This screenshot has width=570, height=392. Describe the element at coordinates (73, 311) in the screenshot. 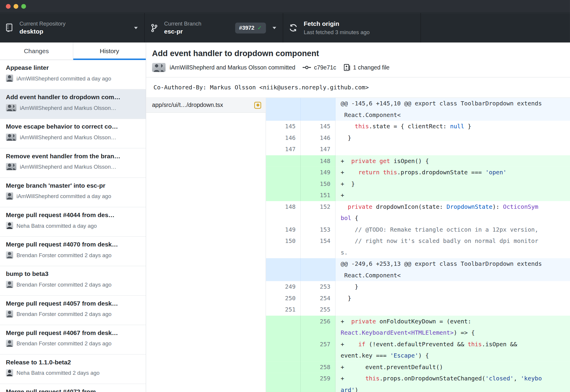

I see `commit-list-item: Merge pull request #4057 from desk…Brend…` at that location.